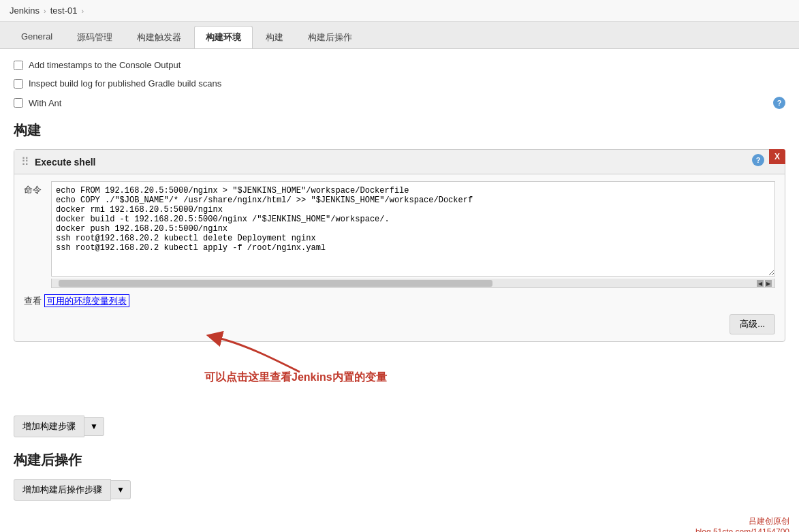 This screenshot has width=799, height=532. What do you see at coordinates (399, 11) in the screenshot?
I see `breadcrumb: Jenkins › test-01 ›` at bounding box center [399, 11].